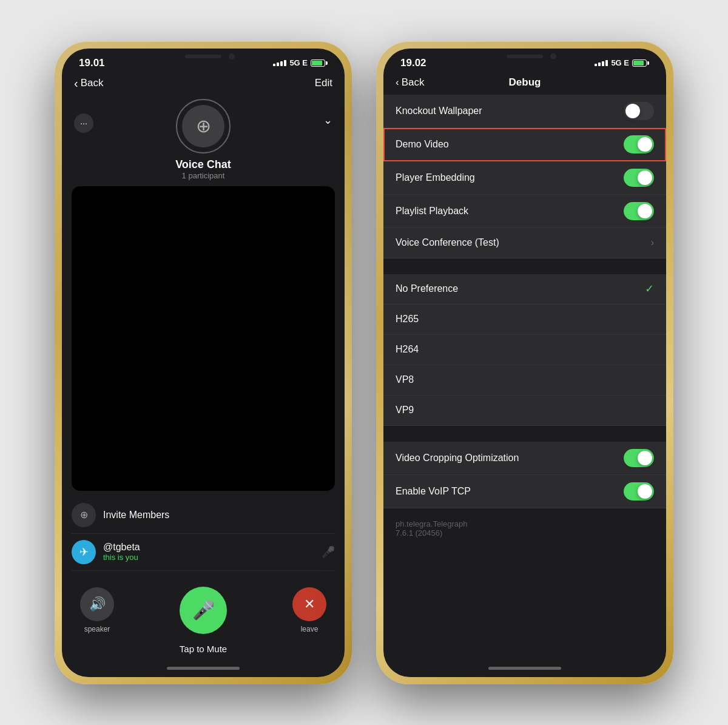 The width and height of the screenshot is (728, 725). I want to click on edit-button-1: Edit, so click(324, 83).